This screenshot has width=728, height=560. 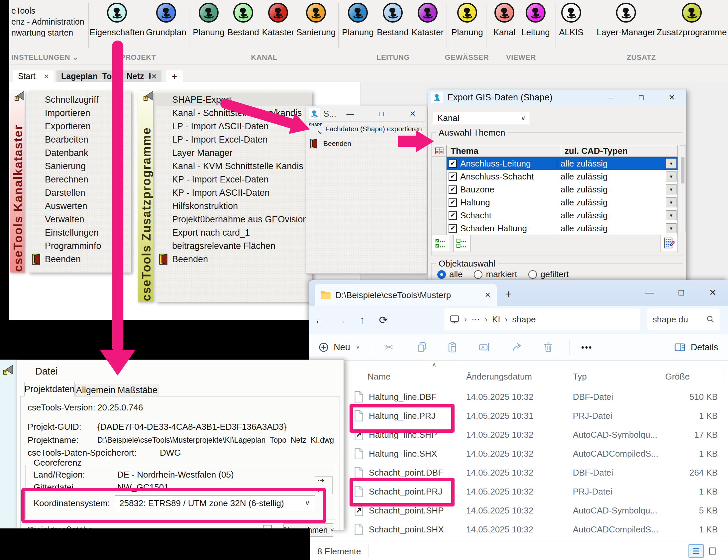 I want to click on icon-view-button, so click(x=712, y=551).